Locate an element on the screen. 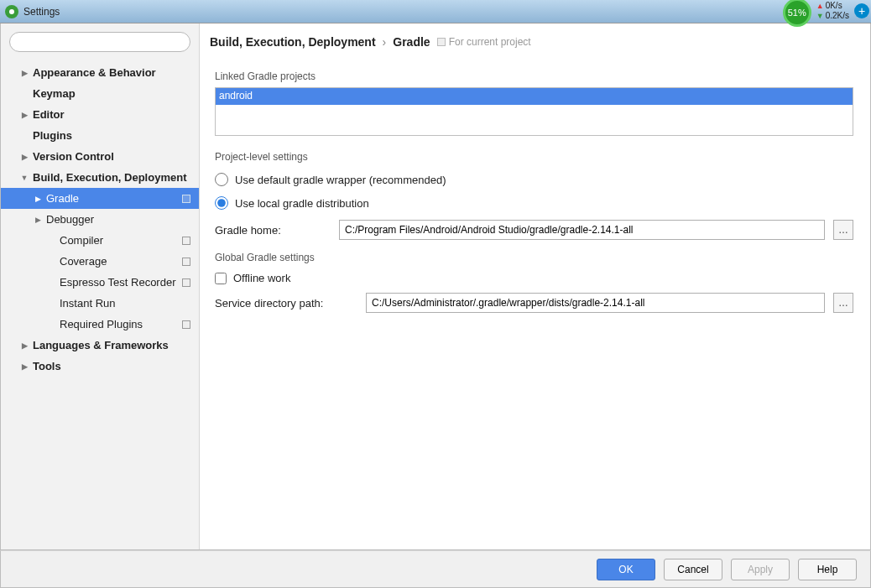 Image resolution: width=871 pixels, height=588 pixels. arrow-down-icon: ▼ is located at coordinates (821, 16).